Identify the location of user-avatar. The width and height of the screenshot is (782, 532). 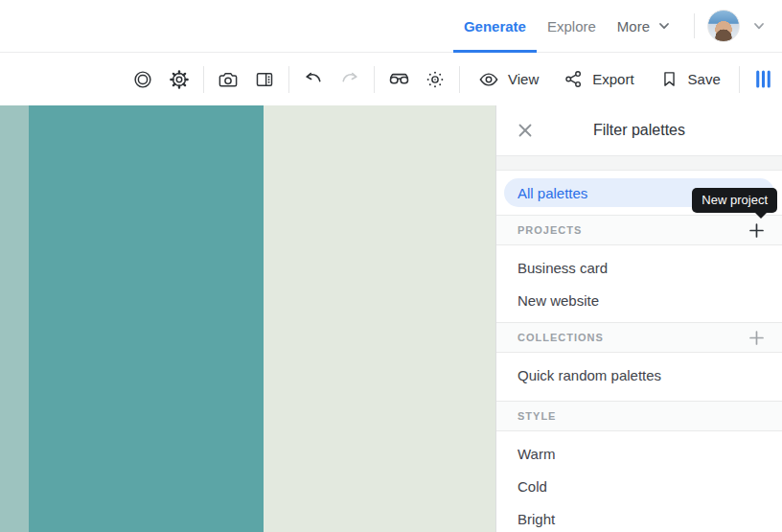
(724, 26).